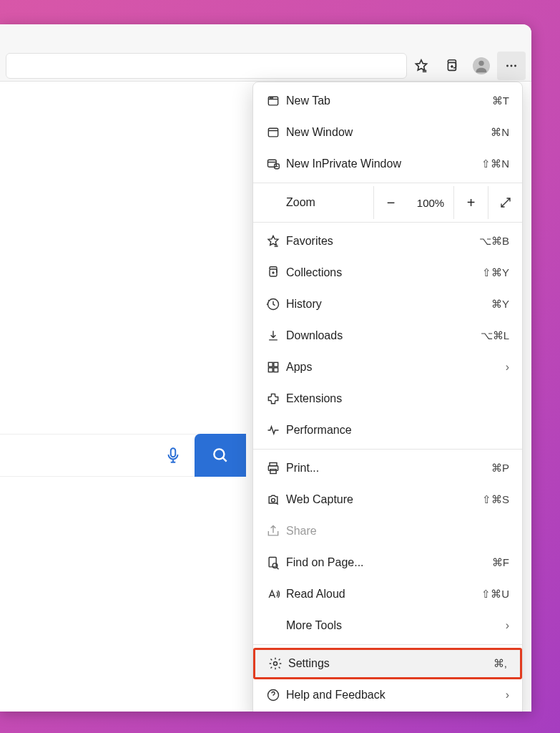 Image resolution: width=560 pixels, height=733 pixels. Describe the element at coordinates (388, 164) in the screenshot. I see `menu-item-new-inprivate-window: New InPrivate Window ⇧⌘N` at that location.